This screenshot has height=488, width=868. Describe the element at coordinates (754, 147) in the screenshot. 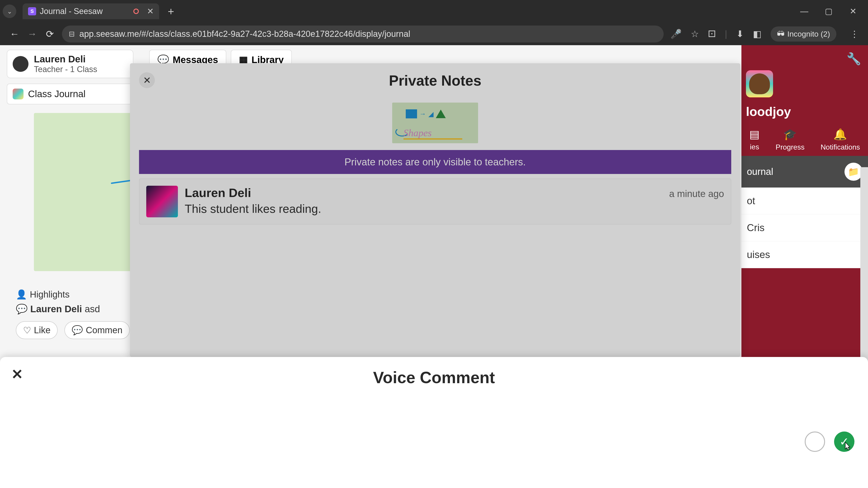

I see `activities-label: ies` at that location.